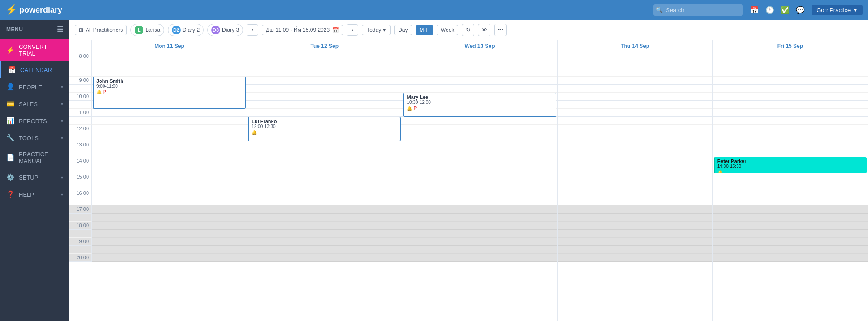 The height and width of the screenshot is (321, 868). What do you see at coordinates (101, 30) in the screenshot?
I see `all-practitioners-button: ⊞ All Practitioners` at bounding box center [101, 30].